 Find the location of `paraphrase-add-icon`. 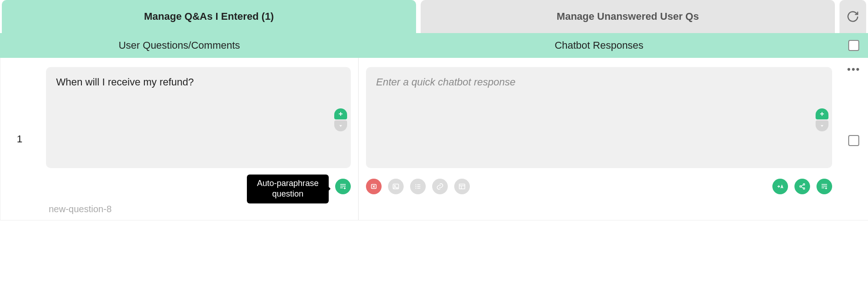

paraphrase-add-icon is located at coordinates (343, 186).